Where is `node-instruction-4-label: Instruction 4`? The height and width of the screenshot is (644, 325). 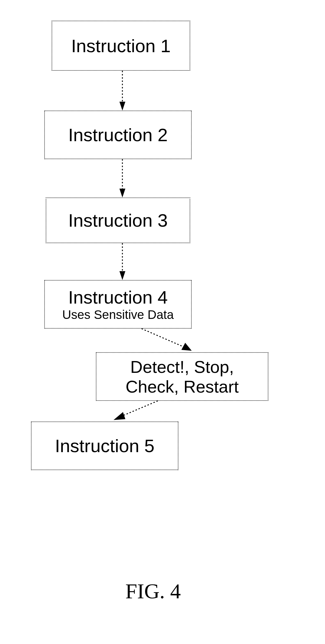 node-instruction-4-label: Instruction 4 is located at coordinates (118, 297).